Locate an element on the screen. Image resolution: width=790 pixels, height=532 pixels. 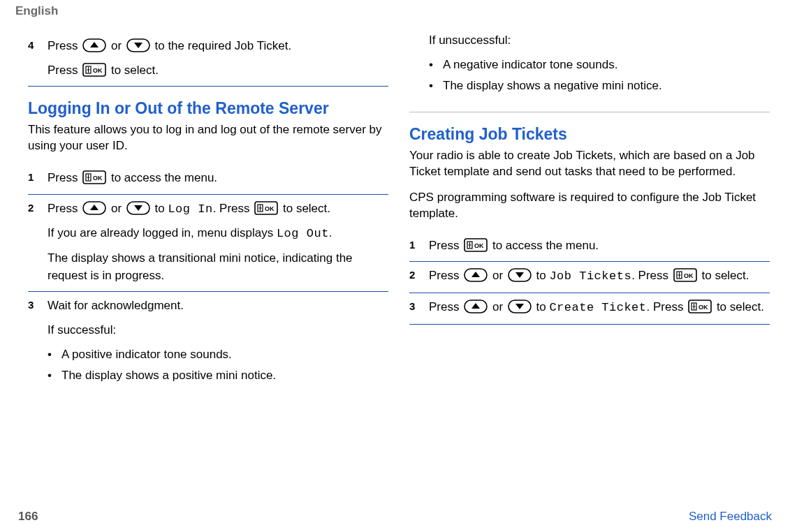
step-2-login: 2 Press or to Log In. Press to select. I… is located at coordinates (208, 243).